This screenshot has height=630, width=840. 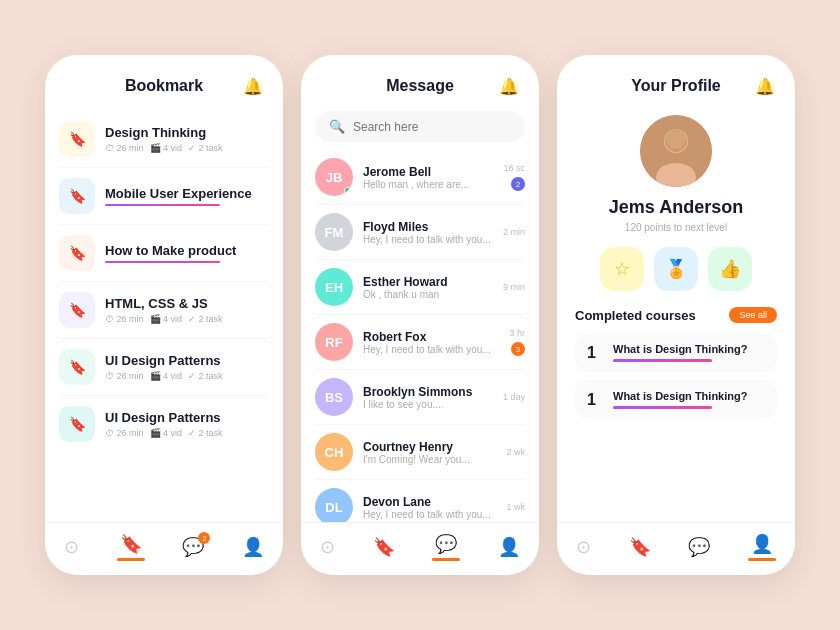 What do you see at coordinates (253, 547) in the screenshot?
I see `nav-profile-bk: 👤` at bounding box center [253, 547].